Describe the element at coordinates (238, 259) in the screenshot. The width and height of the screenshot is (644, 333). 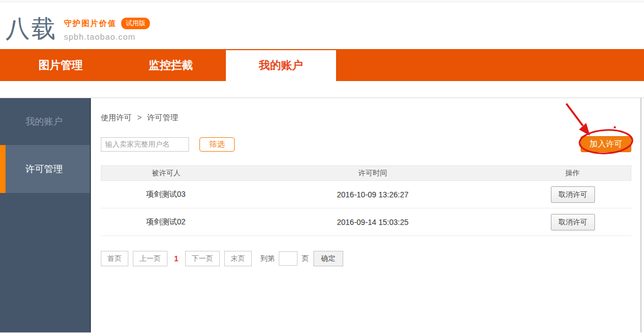
I see `last-page-button: 末页` at that location.